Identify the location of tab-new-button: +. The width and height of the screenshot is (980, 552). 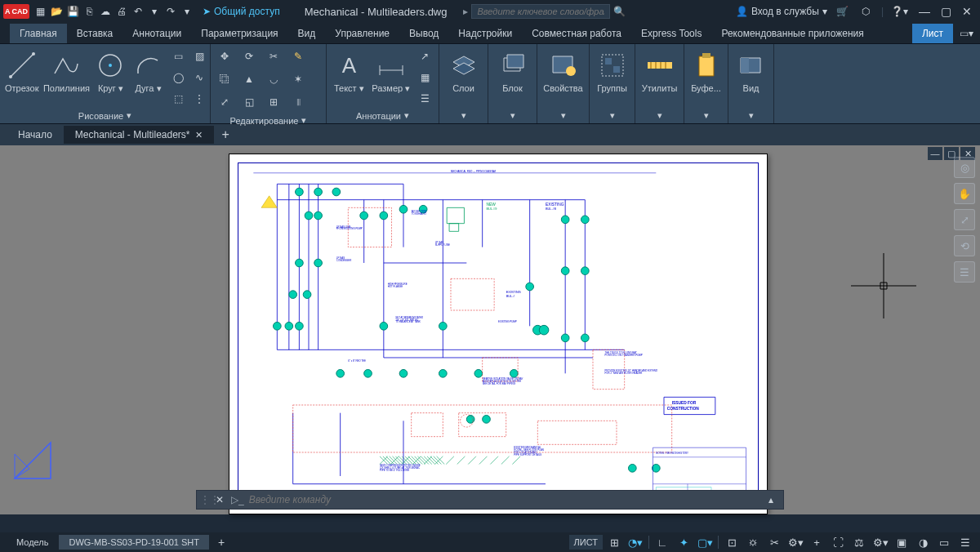
(225, 135).